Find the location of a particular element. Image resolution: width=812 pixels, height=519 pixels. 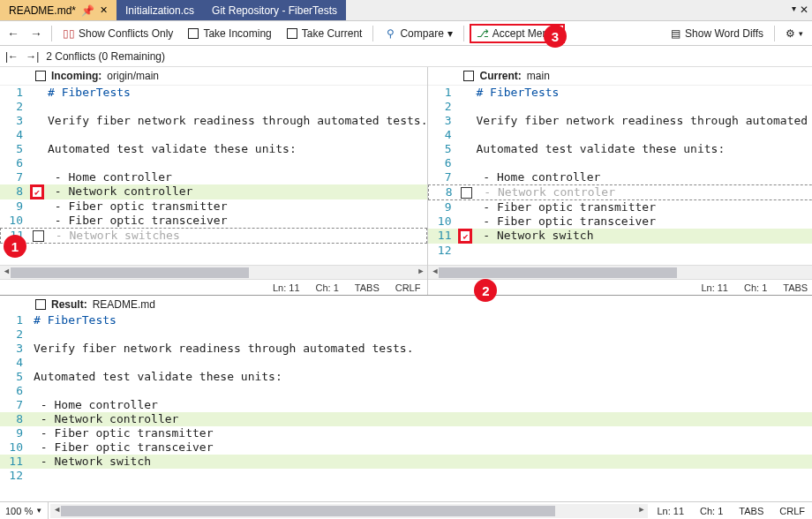

conflicts-icon: ▯▯ is located at coordinates (69, 34).